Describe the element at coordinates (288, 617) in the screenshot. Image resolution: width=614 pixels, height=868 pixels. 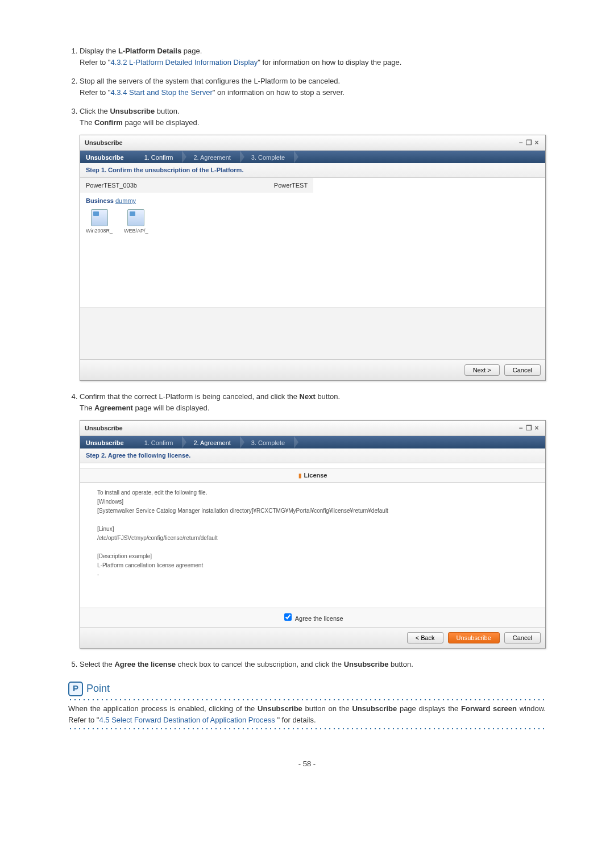
I see `agree-checkbox-input` at that location.